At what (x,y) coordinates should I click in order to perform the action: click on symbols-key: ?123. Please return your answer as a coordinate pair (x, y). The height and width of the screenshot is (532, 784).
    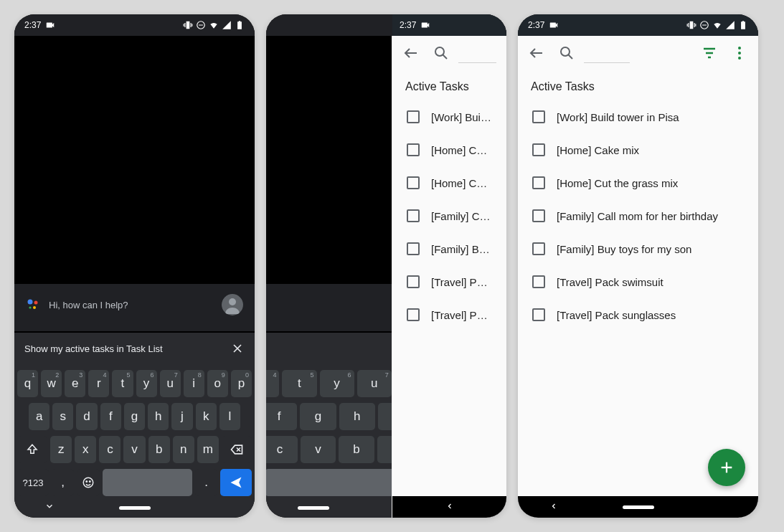
    Looking at the image, I should click on (33, 483).